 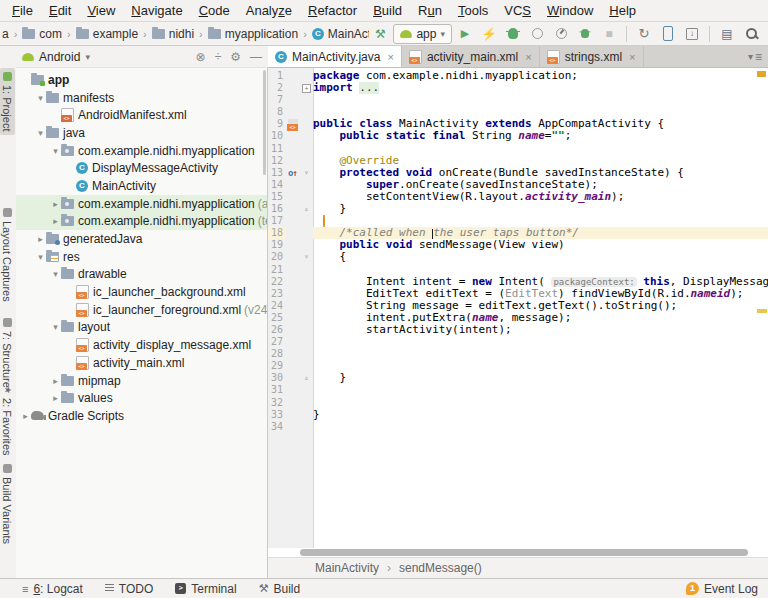 I want to click on profile-button, so click(x=561, y=34).